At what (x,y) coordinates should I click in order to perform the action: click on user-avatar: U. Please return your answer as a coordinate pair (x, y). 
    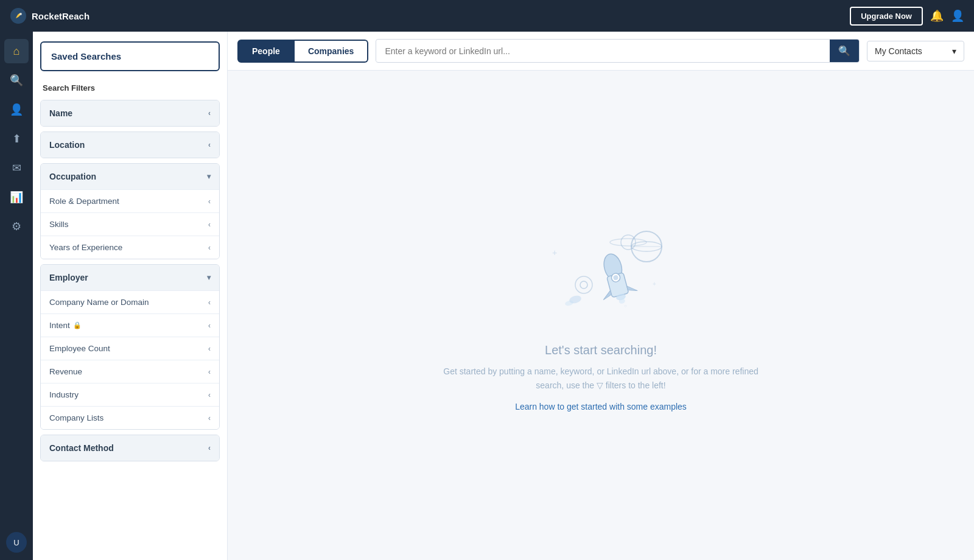
    Looking at the image, I should click on (16, 542).